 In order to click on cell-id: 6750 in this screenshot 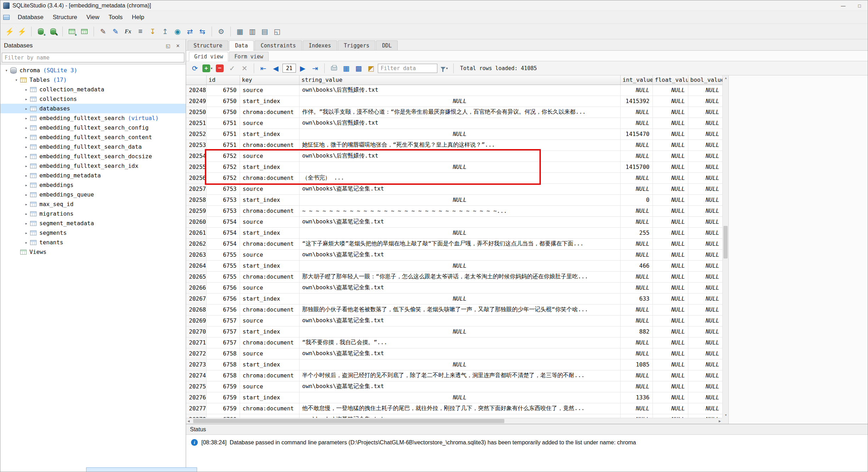, I will do `click(223, 90)`.